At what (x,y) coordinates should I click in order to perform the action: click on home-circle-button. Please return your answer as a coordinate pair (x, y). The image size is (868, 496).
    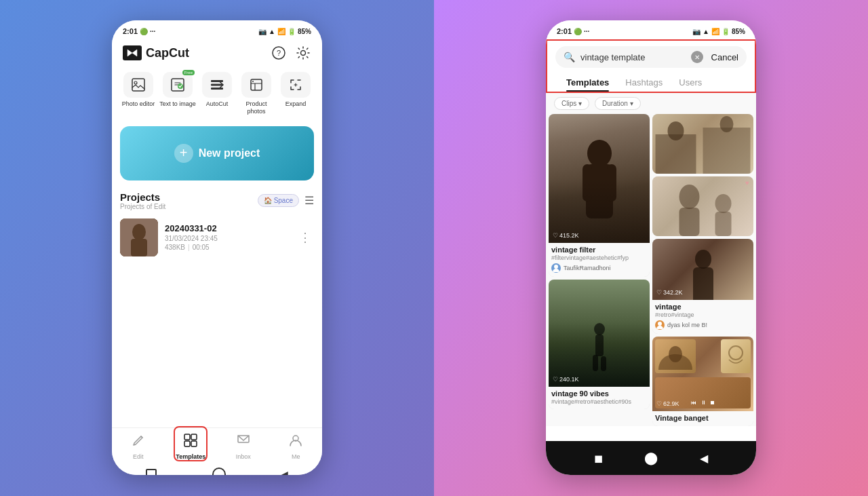
    Looking at the image, I should click on (219, 471).